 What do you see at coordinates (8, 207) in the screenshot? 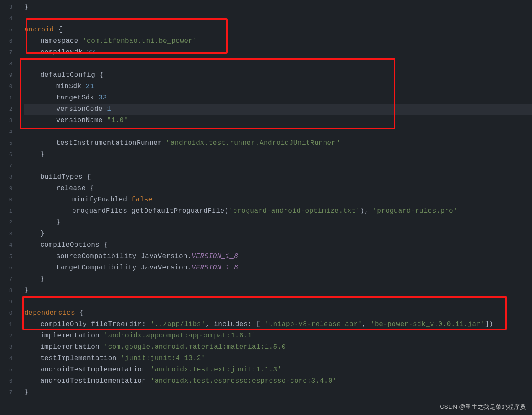
I see `line-number-gutter: 34567890123456789012345678901234567` at bounding box center [8, 207].